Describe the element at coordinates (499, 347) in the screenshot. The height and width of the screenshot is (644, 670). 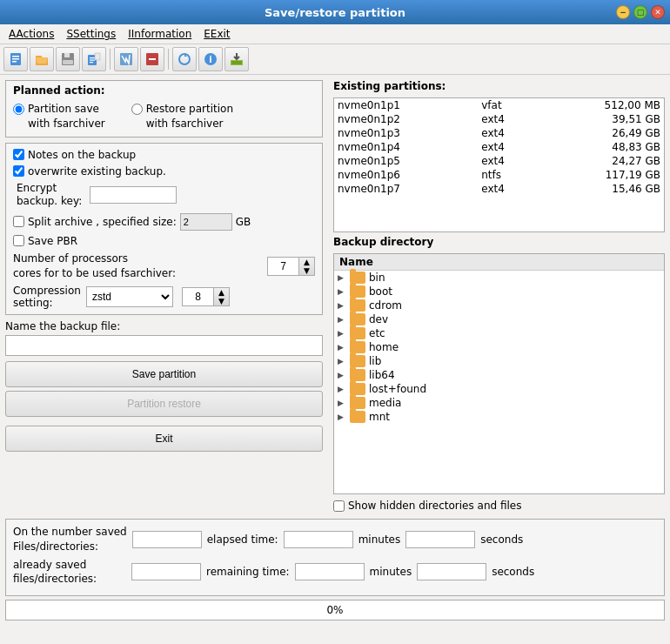
I see `tree-item: ▶ home` at that location.